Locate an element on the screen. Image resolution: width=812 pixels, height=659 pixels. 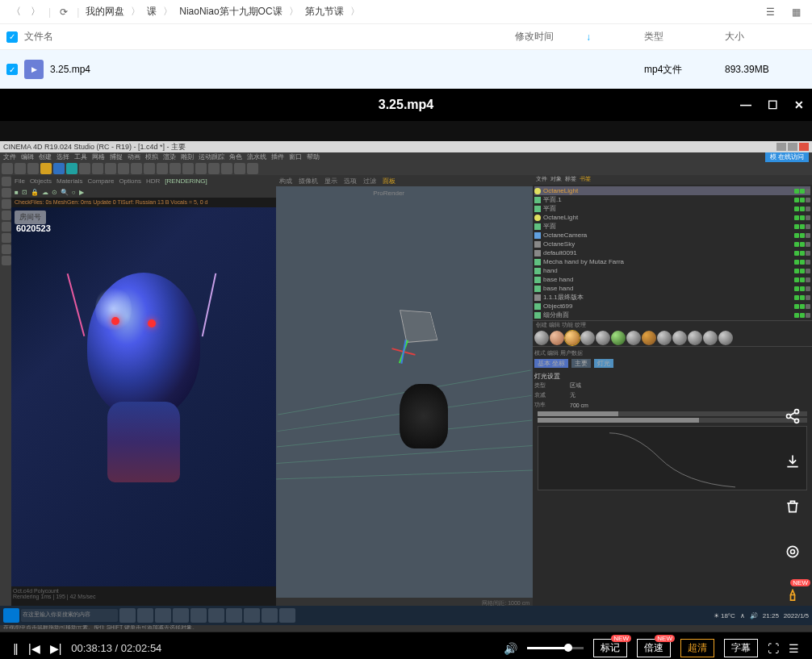
col-size-header: 大小 is located at coordinates (765, 37).